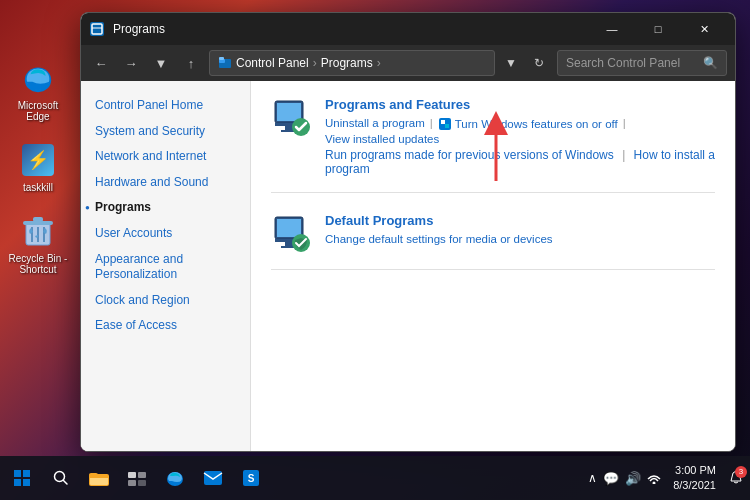  What do you see at coordinates (633, 478) in the screenshot?
I see `volume-icon: 🔊` at bounding box center [633, 478].